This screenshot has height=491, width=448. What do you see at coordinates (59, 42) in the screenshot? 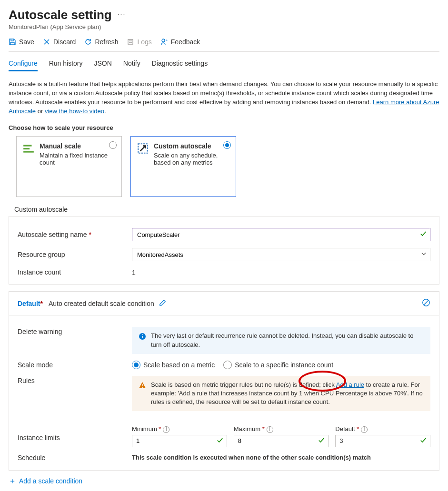
I see `discard-button: Discard` at bounding box center [59, 42].